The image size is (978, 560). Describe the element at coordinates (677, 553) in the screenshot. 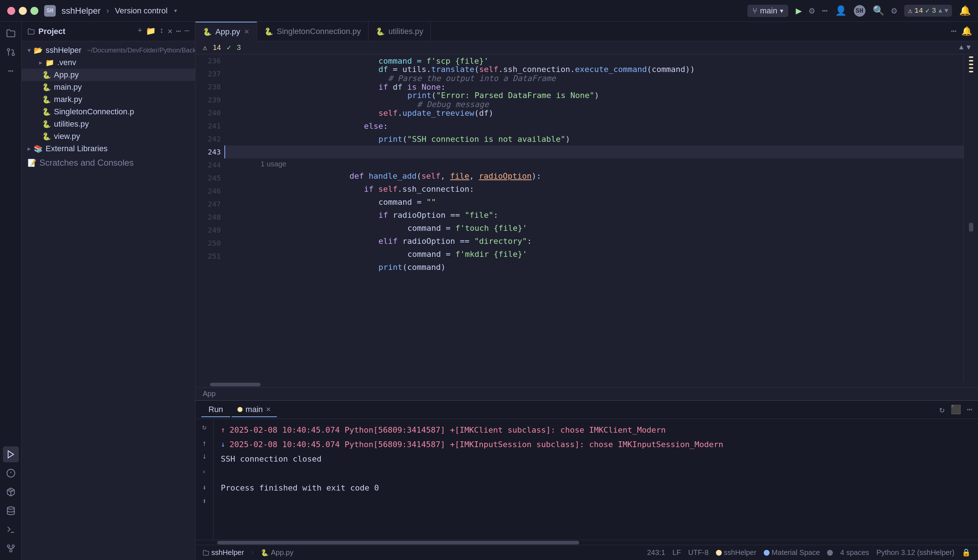

I see `status-line-ending: LF` at that location.